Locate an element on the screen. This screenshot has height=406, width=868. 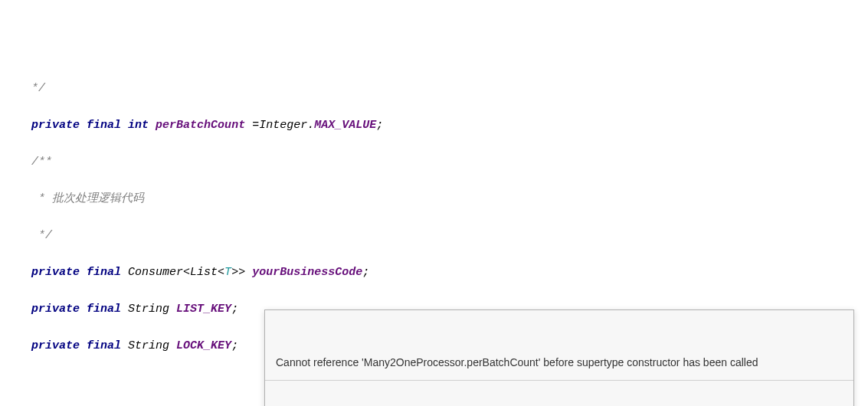
code-line-comment: /** is located at coordinates (434, 162).